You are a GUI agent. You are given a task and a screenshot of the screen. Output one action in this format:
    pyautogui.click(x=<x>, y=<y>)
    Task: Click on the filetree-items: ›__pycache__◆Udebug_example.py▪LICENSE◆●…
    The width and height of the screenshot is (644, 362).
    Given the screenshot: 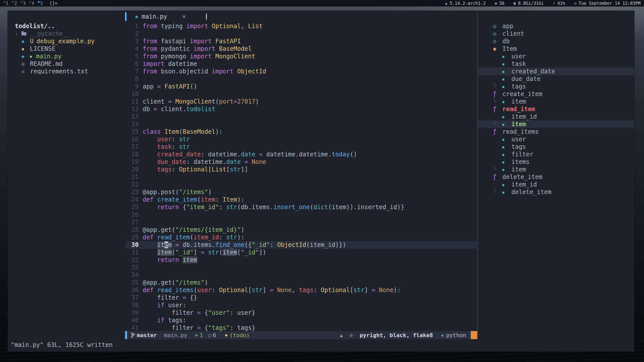 What is the action you would take?
    pyautogui.click(x=66, y=53)
    